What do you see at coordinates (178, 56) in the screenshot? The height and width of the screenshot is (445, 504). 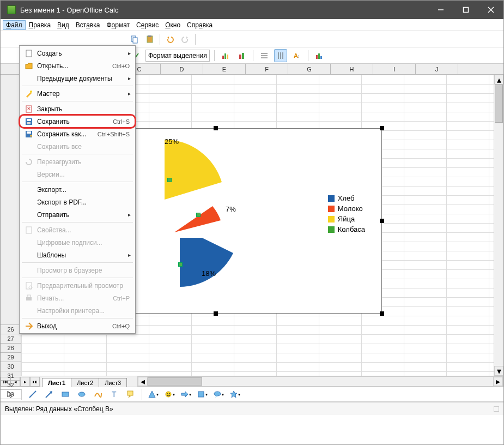 I see `format-selection-box: Формат выделения` at bounding box center [178, 56].